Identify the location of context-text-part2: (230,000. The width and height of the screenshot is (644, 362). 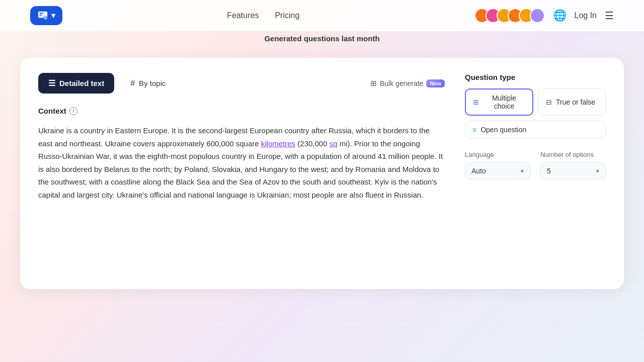
(312, 144).